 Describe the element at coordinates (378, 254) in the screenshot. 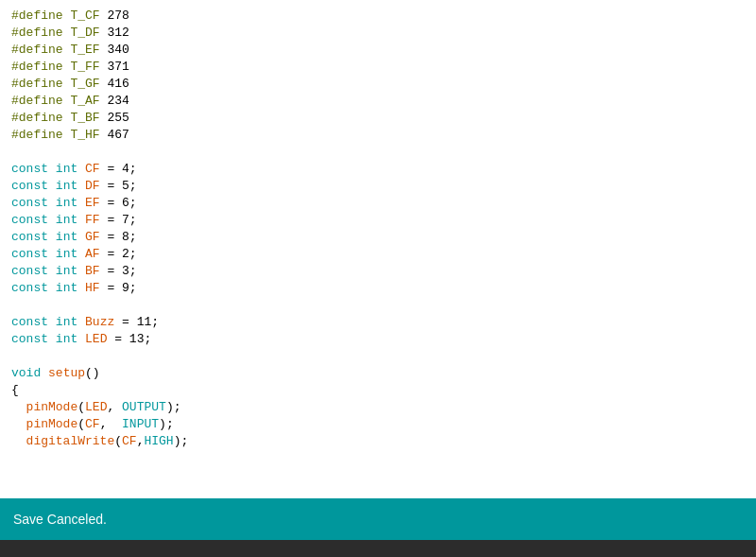

I see `code-line: const int AF = 2;` at that location.